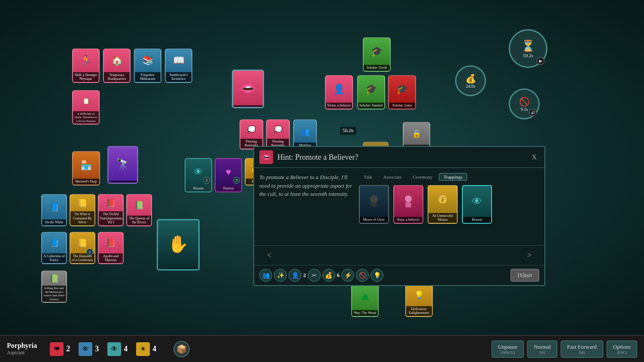  What do you see at coordinates (419, 300) in the screenshot?
I see `card-dedication-enlightenment: 💡 Dedication: Enlightenment` at bounding box center [419, 300].